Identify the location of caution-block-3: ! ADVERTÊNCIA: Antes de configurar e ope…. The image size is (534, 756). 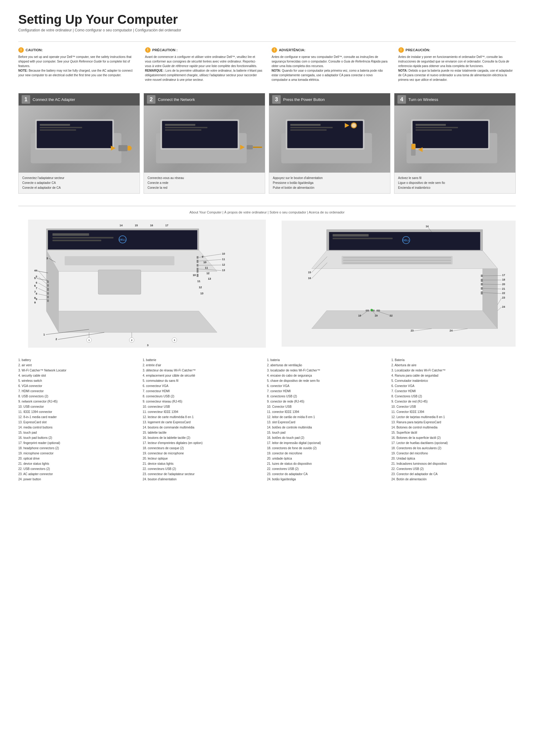
(330, 65).